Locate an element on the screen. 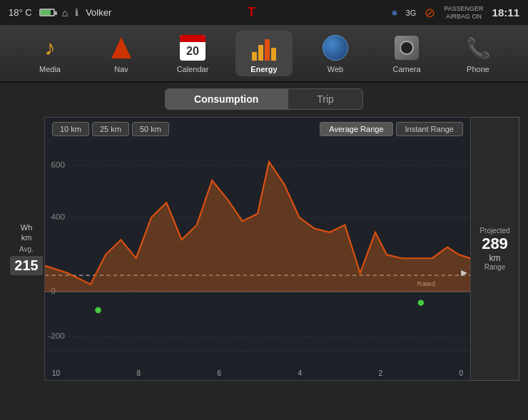 This screenshot has width=528, height=420. signal-display: 3G is located at coordinates (411, 13).